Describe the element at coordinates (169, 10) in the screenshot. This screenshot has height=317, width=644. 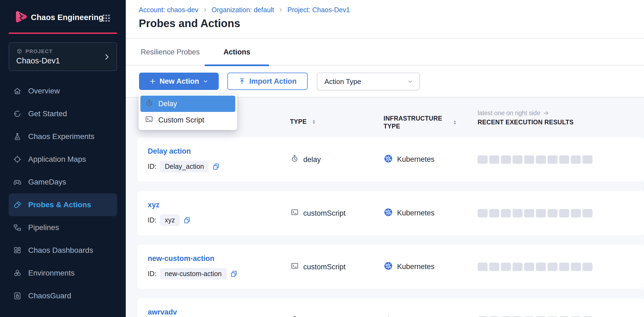
I see `breadcrumb-account-link: Account: chaos-dev` at that location.